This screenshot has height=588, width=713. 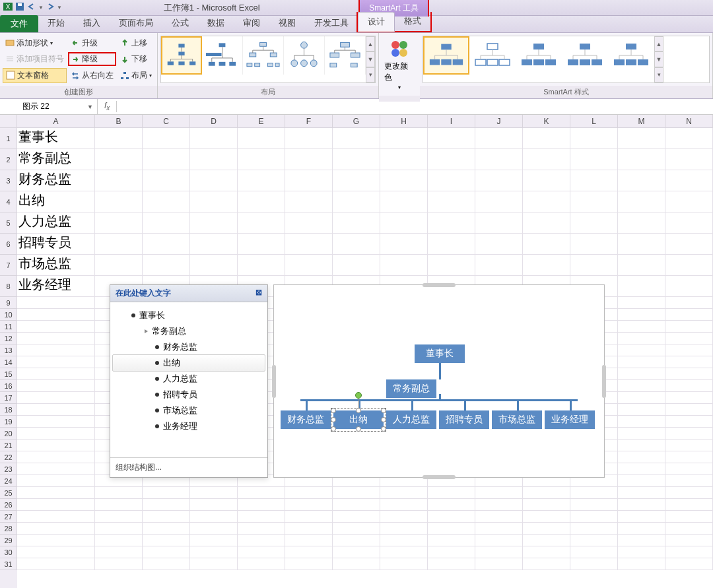 What do you see at coordinates (136, 59) in the screenshot?
I see `move-down-button: 下移` at bounding box center [136, 59].